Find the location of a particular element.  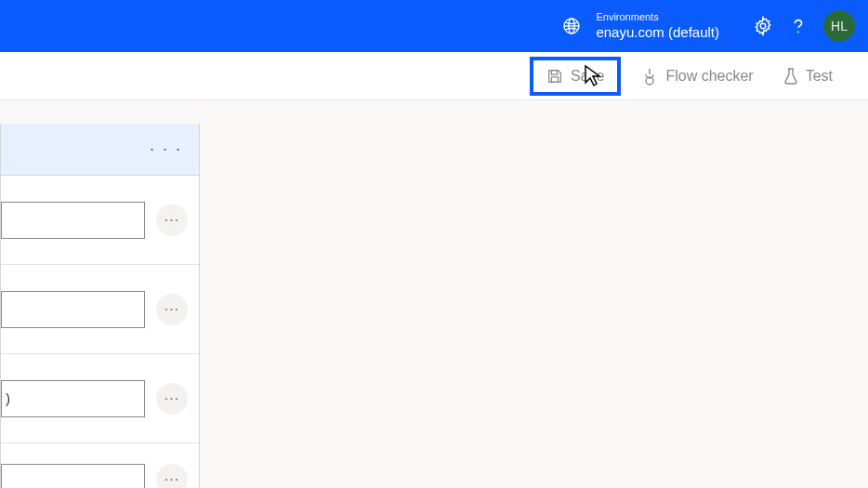

card-menu-icon: · · · is located at coordinates (165, 149).